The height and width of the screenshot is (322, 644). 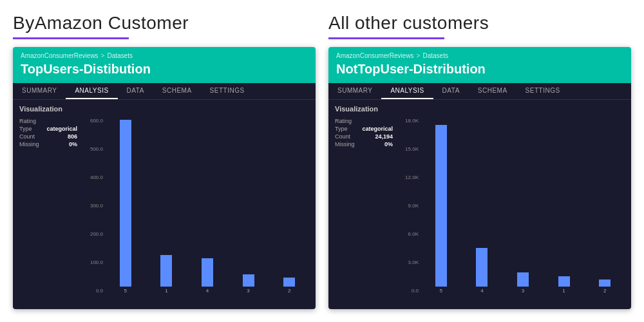 What do you see at coordinates (413, 206) in the screenshot?
I see `y-axis-label: 9.0K` at bounding box center [413, 206].